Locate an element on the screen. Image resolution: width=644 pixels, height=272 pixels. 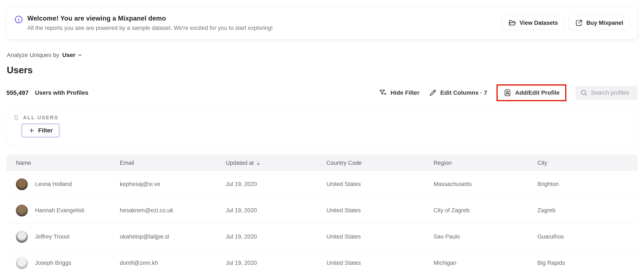
folder-icon is located at coordinates (512, 23).